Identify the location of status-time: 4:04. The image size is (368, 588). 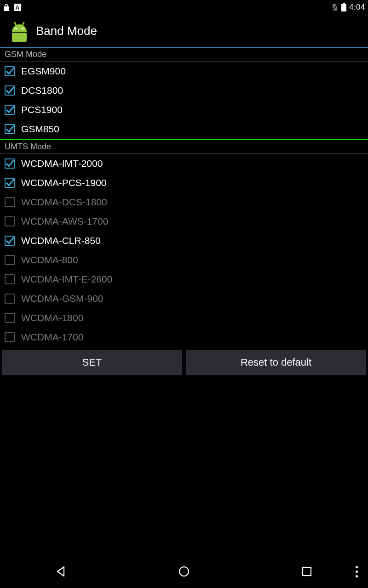
(357, 7).